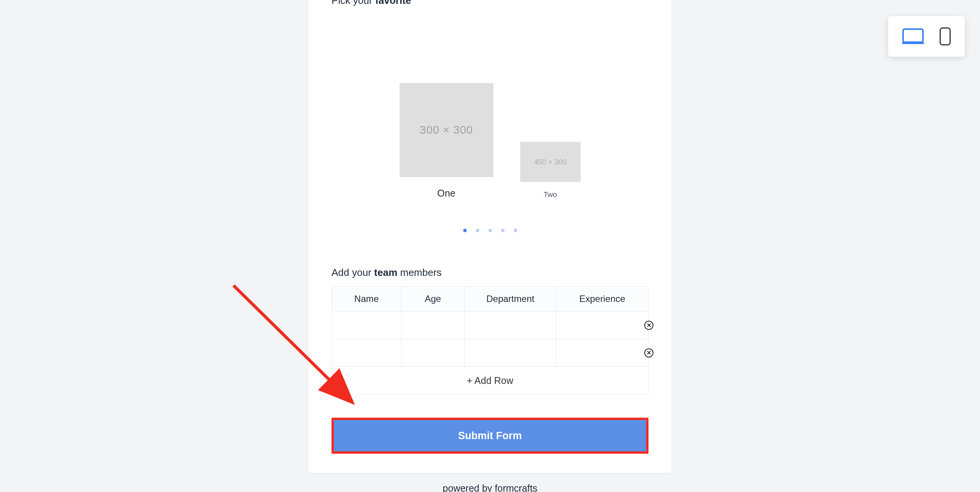 The width and height of the screenshot is (980, 492). Describe the element at coordinates (926, 36) in the screenshot. I see `device-toggle` at that location.